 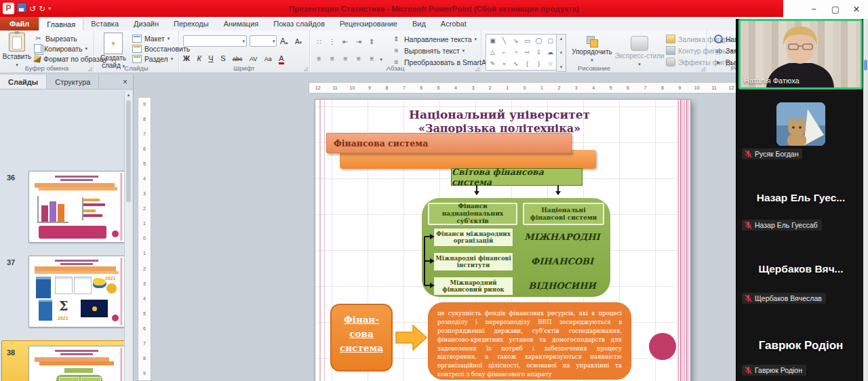 I want to click on panel-tab-slides: Слайды, so click(x=23, y=81).